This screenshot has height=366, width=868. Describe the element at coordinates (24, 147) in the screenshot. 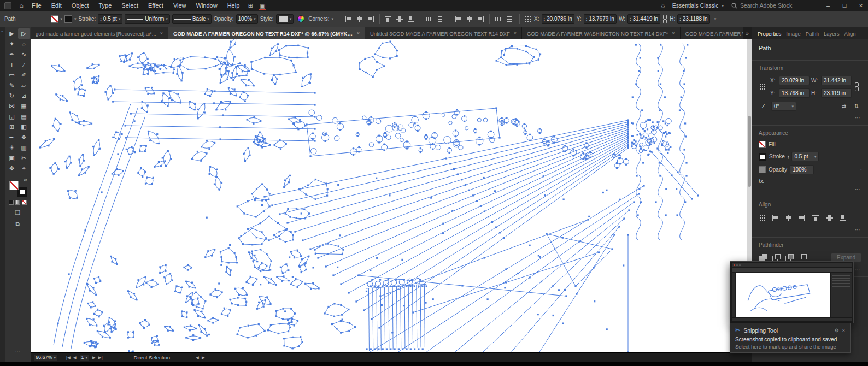

I see `column-graph-tool: ▥` at that location.